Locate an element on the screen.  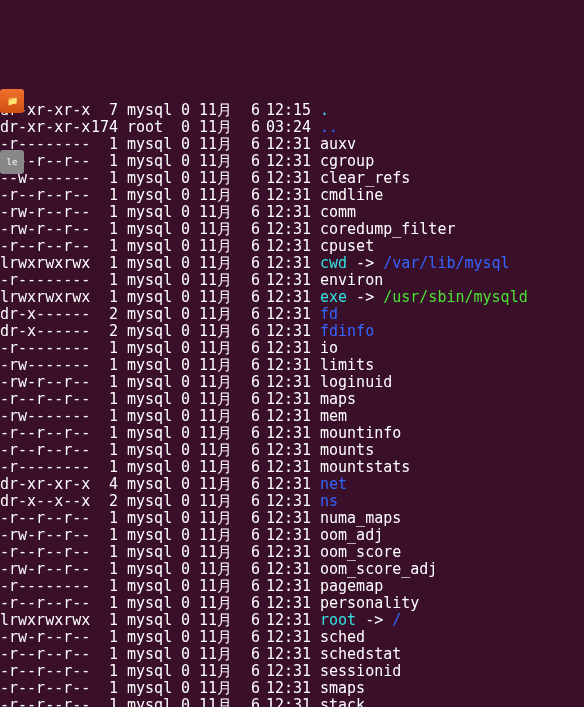
listing-row: -r--r--r--1 mysql0 11月612:31cgroup is located at coordinates (292, 162).